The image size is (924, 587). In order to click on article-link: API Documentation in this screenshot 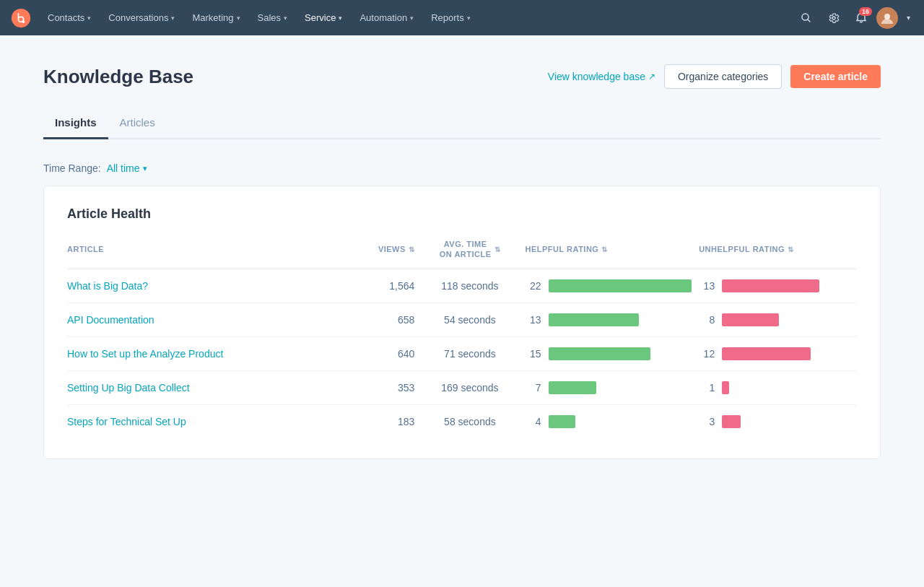, I will do `click(111, 320)`.